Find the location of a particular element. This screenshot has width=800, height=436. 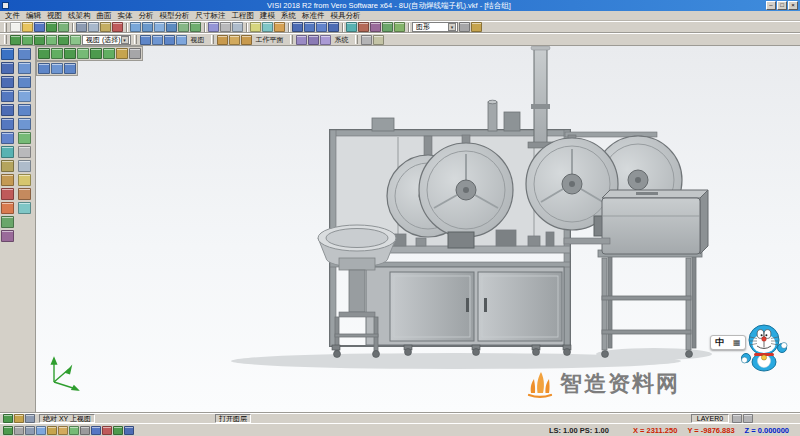

ortho-toggle-icon is located at coordinates (30, 430).